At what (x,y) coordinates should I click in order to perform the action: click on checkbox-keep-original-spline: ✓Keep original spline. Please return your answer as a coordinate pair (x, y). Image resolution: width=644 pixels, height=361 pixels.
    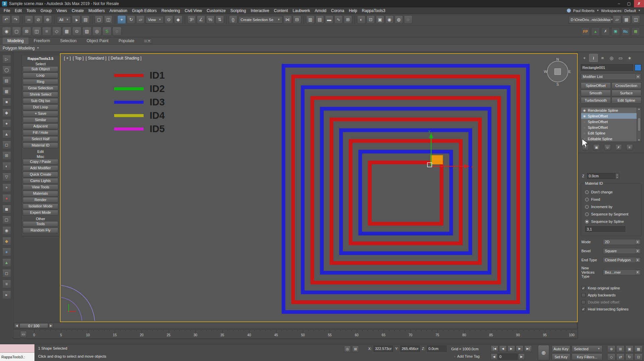
    Looking at the image, I should click on (611, 288).